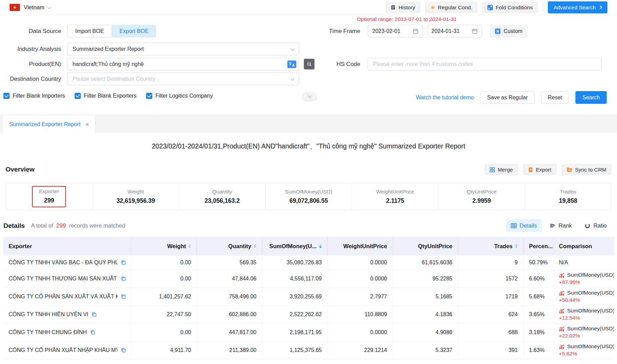 The image size is (617, 364). I want to click on close-icon: ×, so click(87, 124).